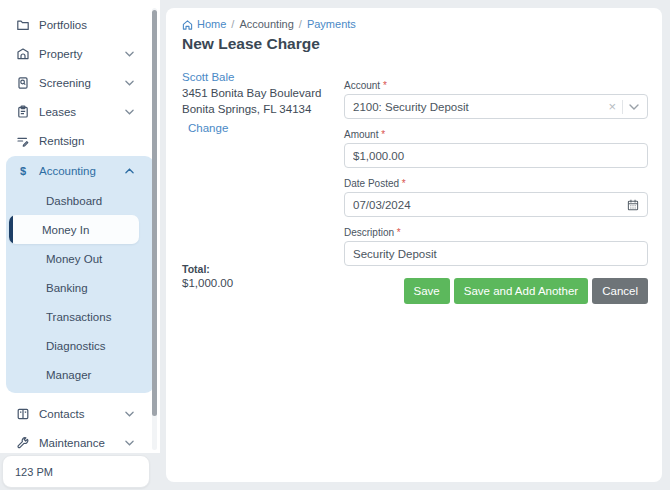  What do you see at coordinates (154, 213) in the screenshot?
I see `scrollbar-thumb` at bounding box center [154, 213].